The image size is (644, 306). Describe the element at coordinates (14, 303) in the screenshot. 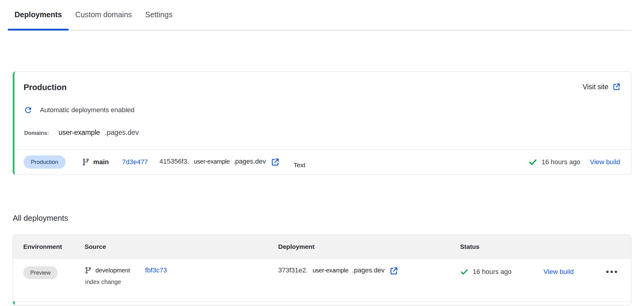

I see `next-row-accent` at that location.